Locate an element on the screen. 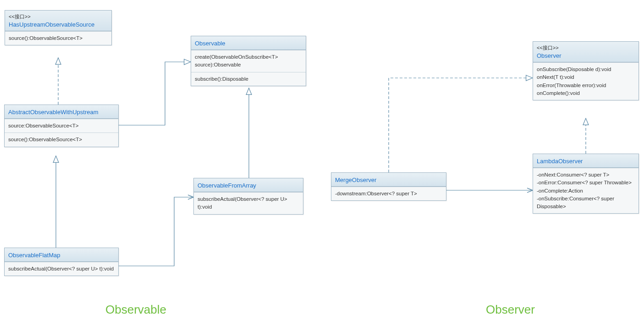 The height and width of the screenshot is (326, 644). attribute: -onNext:Consumer<? super T> is located at coordinates (586, 175).